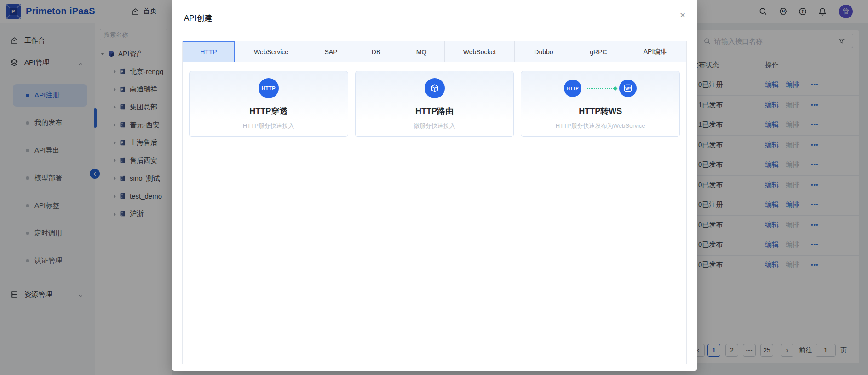  What do you see at coordinates (655, 52) in the screenshot?
I see `tab: API编排` at bounding box center [655, 52].